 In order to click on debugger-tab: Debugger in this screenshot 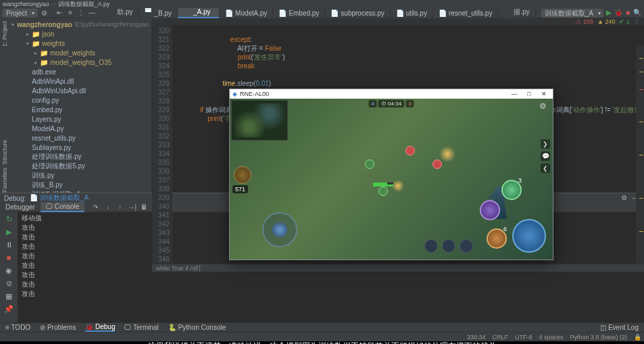, I will do `click(20, 207)`.